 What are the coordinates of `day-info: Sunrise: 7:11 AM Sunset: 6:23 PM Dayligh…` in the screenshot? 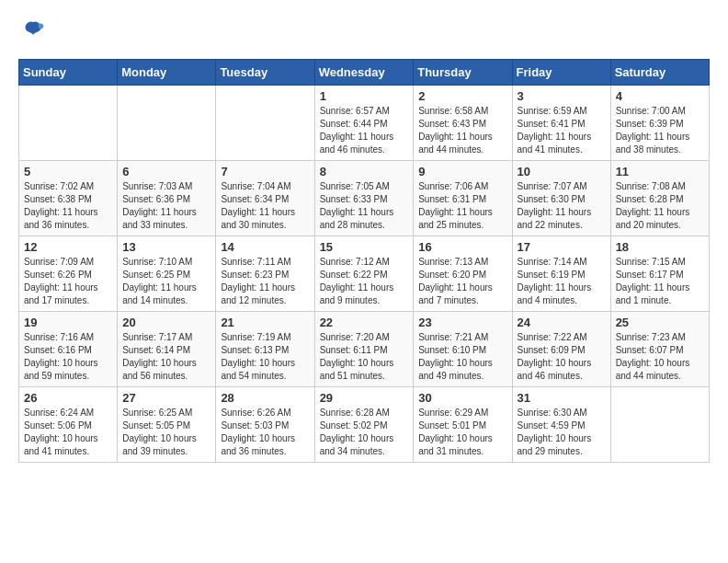 It's located at (265, 282).